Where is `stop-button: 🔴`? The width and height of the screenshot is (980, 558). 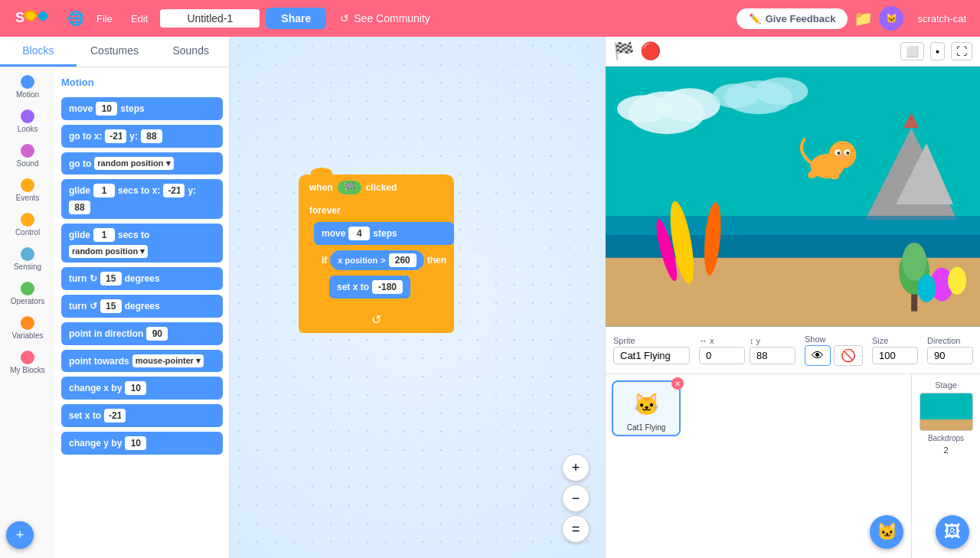 stop-button: 🔴 is located at coordinates (651, 51).